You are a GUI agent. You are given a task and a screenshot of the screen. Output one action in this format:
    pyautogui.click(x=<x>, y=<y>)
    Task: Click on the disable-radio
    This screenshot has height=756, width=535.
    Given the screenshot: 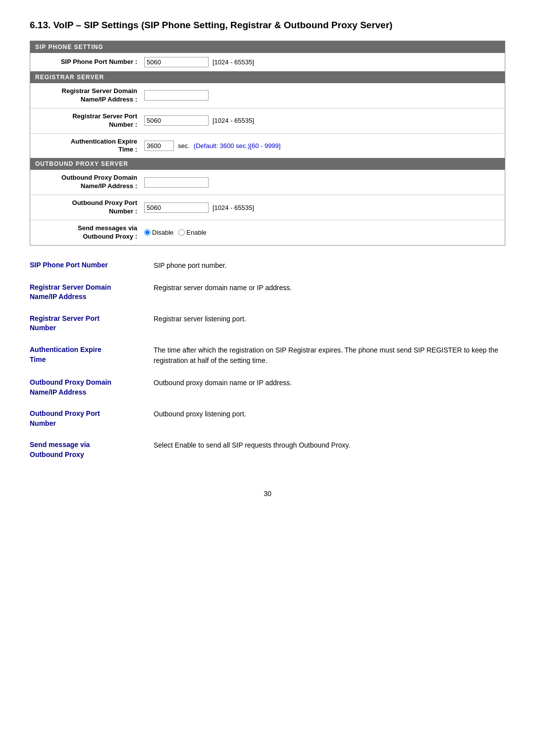 What is the action you would take?
    pyautogui.click(x=148, y=233)
    